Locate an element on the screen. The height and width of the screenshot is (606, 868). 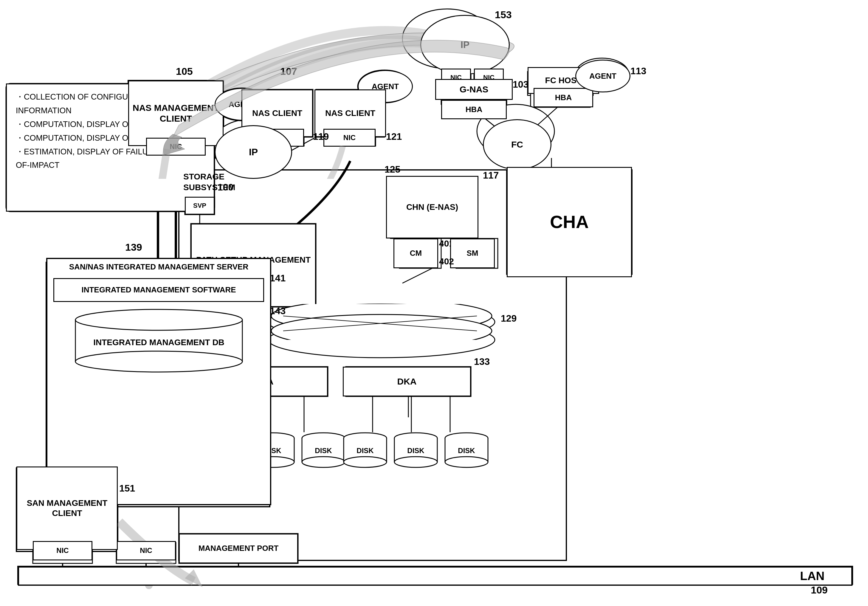
storage-subsystem-label: STORAGE SUBSYSTEM is located at coordinates (225, 182).